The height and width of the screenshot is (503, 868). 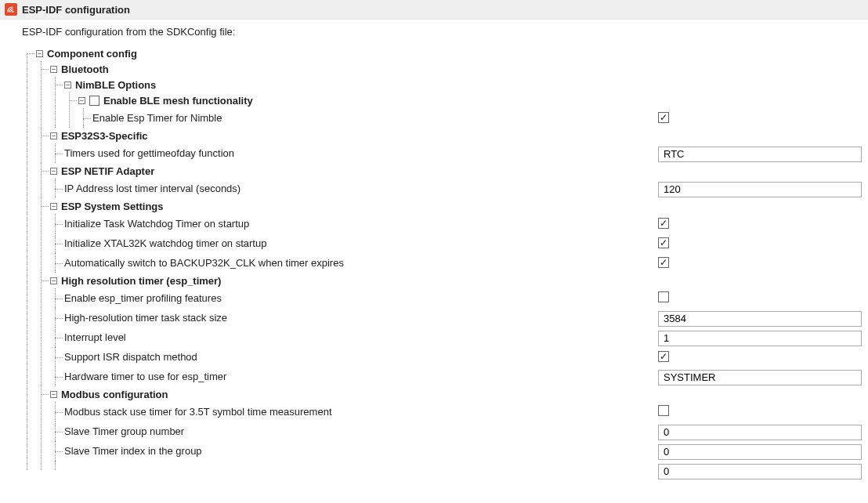 I want to click on input-slave-timer-index, so click(x=760, y=452).